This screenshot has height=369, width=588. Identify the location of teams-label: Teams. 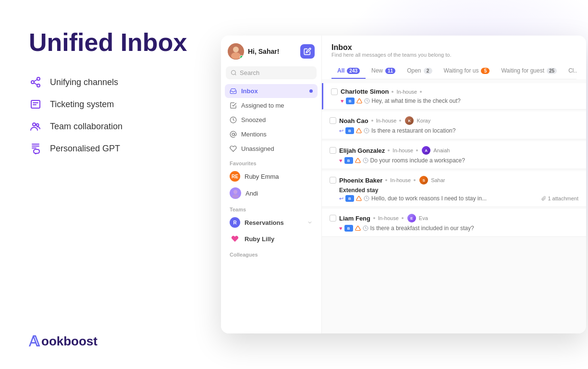
(271, 208).